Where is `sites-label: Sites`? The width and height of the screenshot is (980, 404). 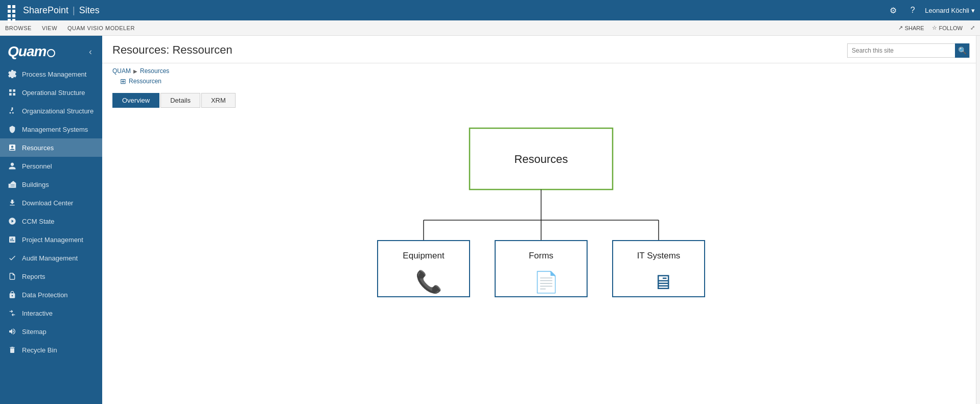
sites-label: Sites is located at coordinates (89, 10).